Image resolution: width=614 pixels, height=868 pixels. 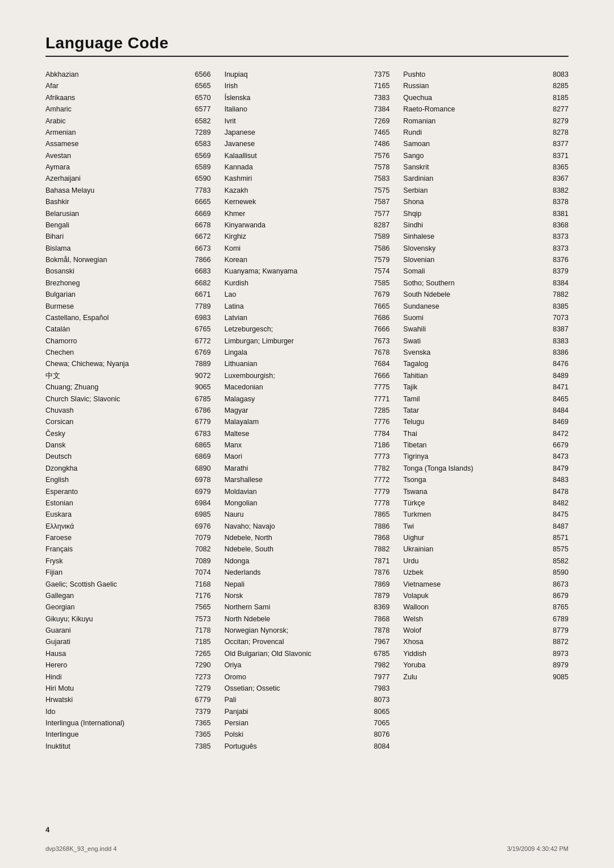 What do you see at coordinates (475, 492) in the screenshot?
I see `language-name: Tswana` at bounding box center [475, 492].